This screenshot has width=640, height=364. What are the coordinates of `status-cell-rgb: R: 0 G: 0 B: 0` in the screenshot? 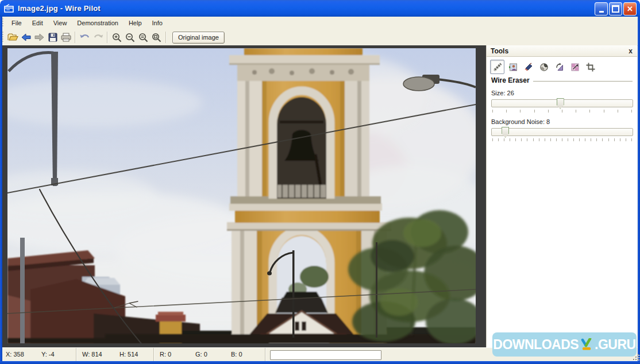 It's located at (210, 355).